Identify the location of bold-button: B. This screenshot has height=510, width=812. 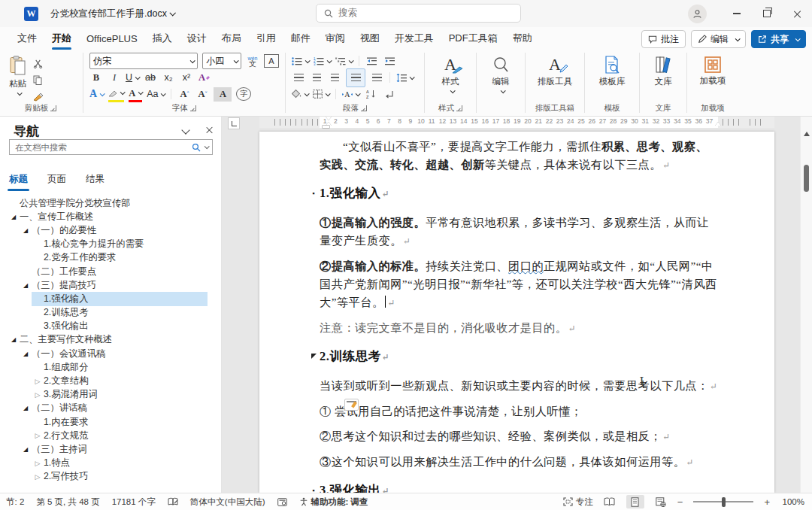
(96, 78).